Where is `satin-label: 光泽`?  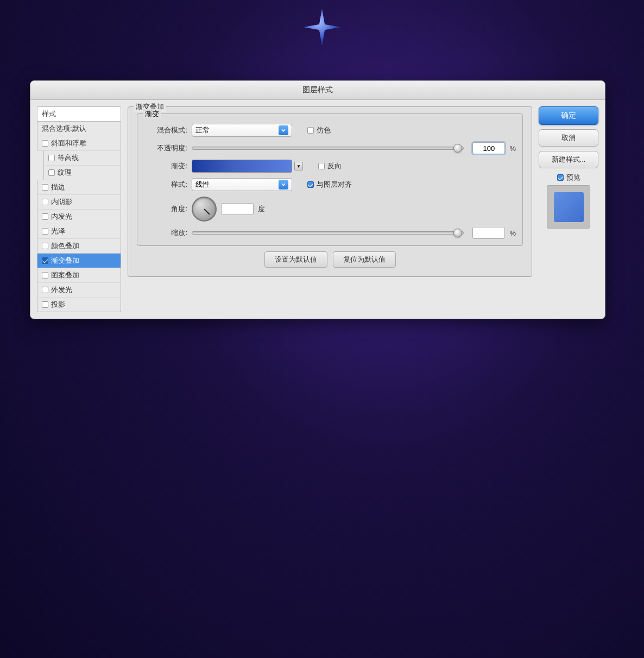
satin-label: 光泽 is located at coordinates (58, 231).